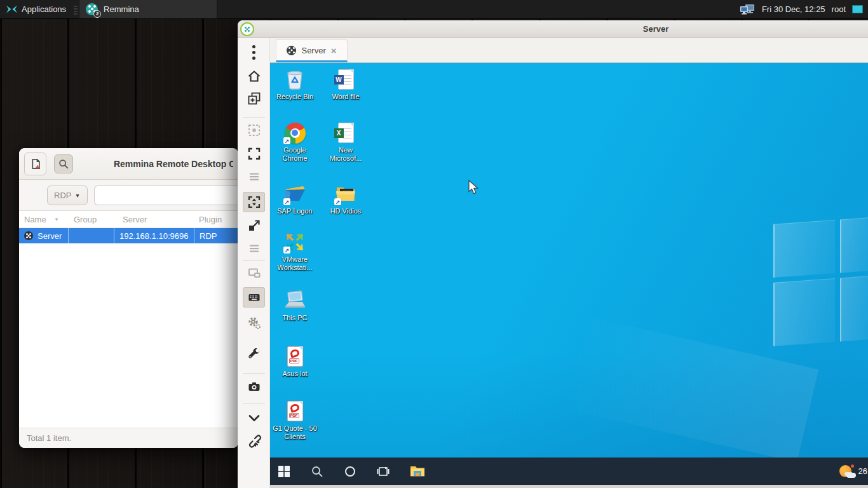  I want to click on vmware-workstation-icon: ↗, so click(295, 242).